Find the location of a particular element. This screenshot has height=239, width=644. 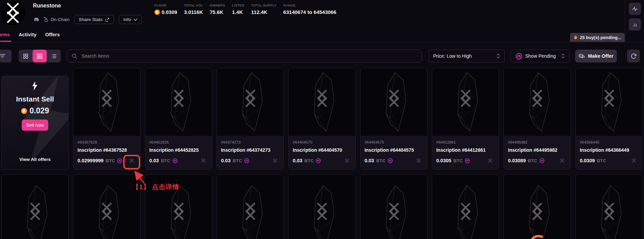

bar-chart-icon is located at coordinates (635, 24).